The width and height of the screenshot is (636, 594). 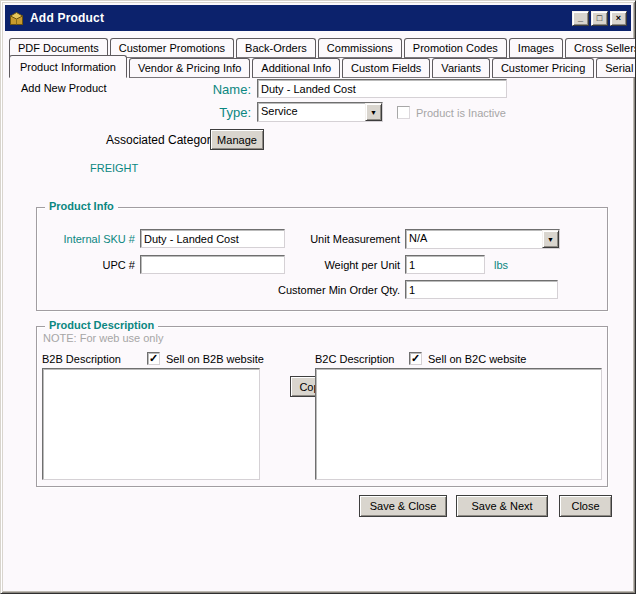 I want to click on b2c-description-textarea, so click(x=458, y=424).